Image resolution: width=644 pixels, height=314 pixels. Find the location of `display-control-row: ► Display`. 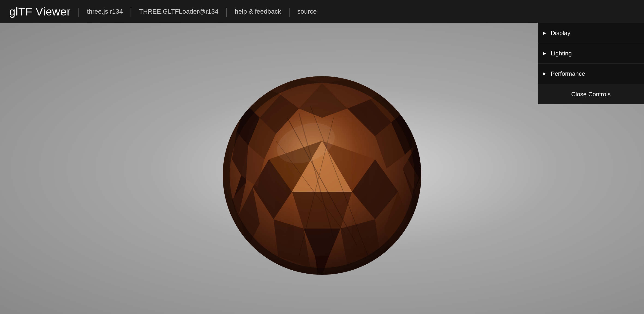

display-control-row: ► Display is located at coordinates (591, 33).